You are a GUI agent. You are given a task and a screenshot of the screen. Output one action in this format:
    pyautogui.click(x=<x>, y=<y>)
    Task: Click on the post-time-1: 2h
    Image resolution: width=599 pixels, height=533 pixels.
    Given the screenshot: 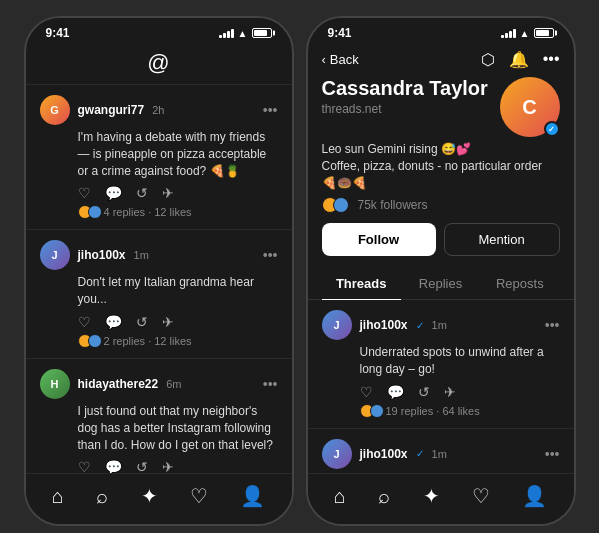 What is the action you would take?
    pyautogui.click(x=158, y=110)
    